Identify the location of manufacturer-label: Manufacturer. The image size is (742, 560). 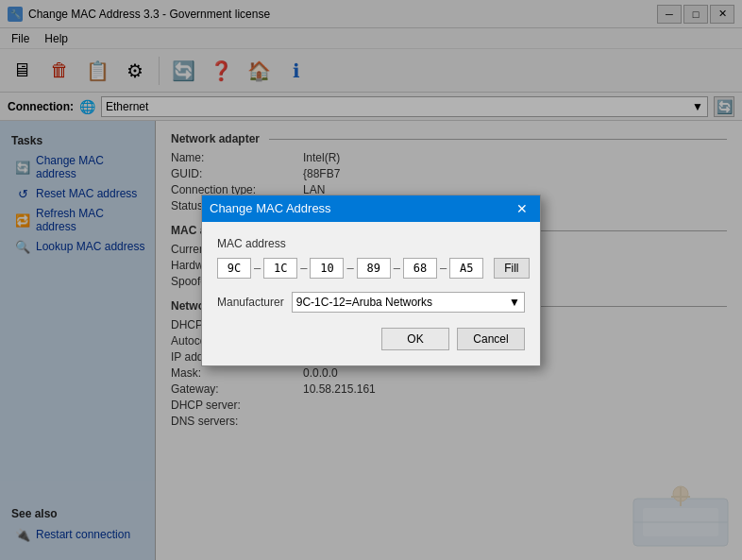
(251, 302).